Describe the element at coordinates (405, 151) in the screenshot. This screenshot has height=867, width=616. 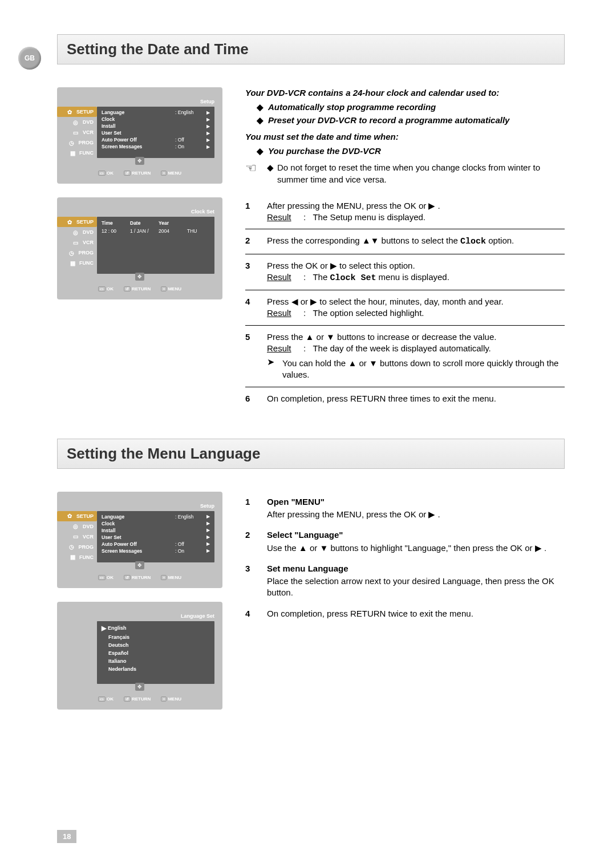
I see `intro-bullets-2: You purchase the DVD-VCR` at that location.